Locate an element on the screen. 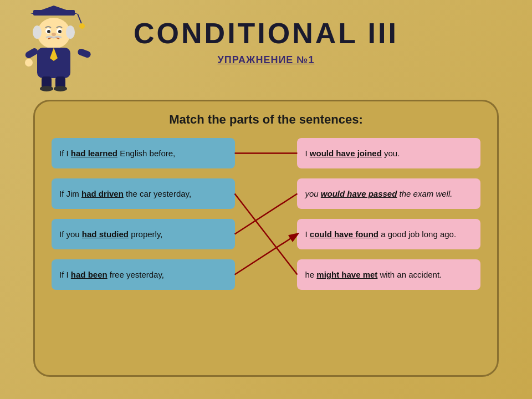  right-answer-2: you would have passed the exam well. is located at coordinates (389, 194).